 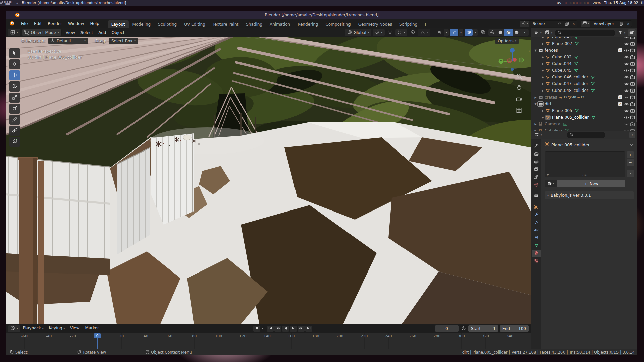 I want to click on play-button, so click(x=293, y=329).